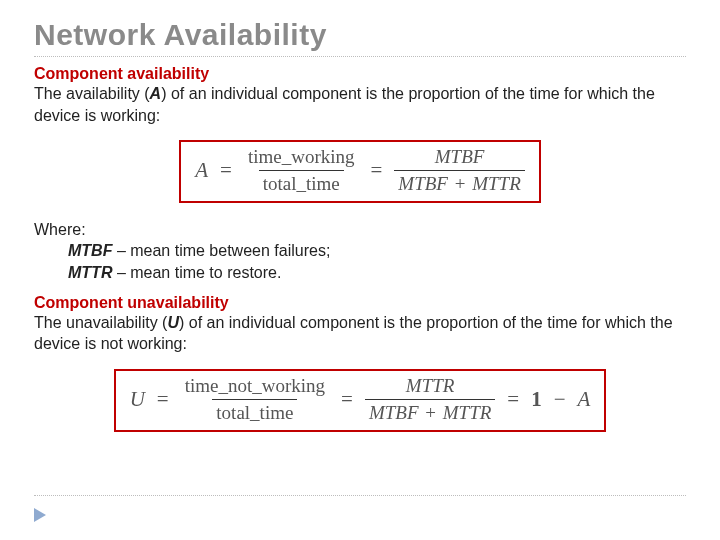 The height and width of the screenshot is (540, 720). Describe the element at coordinates (560, 400) in the screenshot. I see `f2-minus: −` at that location.